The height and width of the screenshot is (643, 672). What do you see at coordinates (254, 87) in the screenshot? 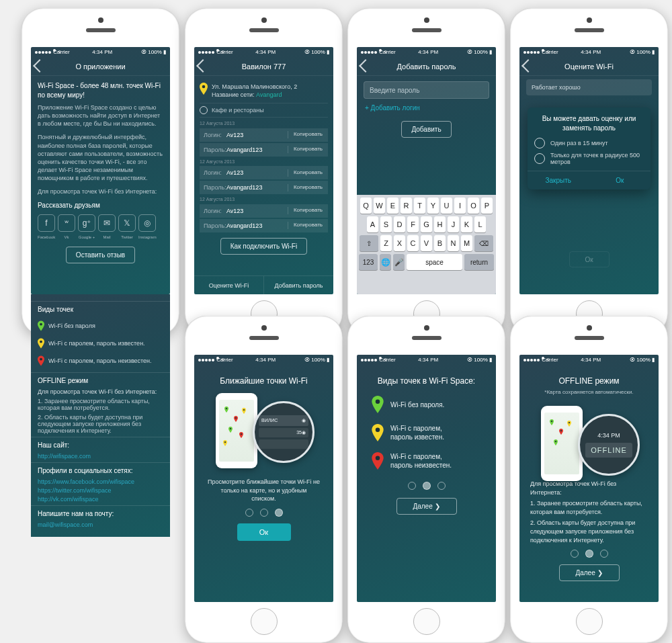
I see `address: Ул. Маршала Малиновского, 2` at bounding box center [254, 87].